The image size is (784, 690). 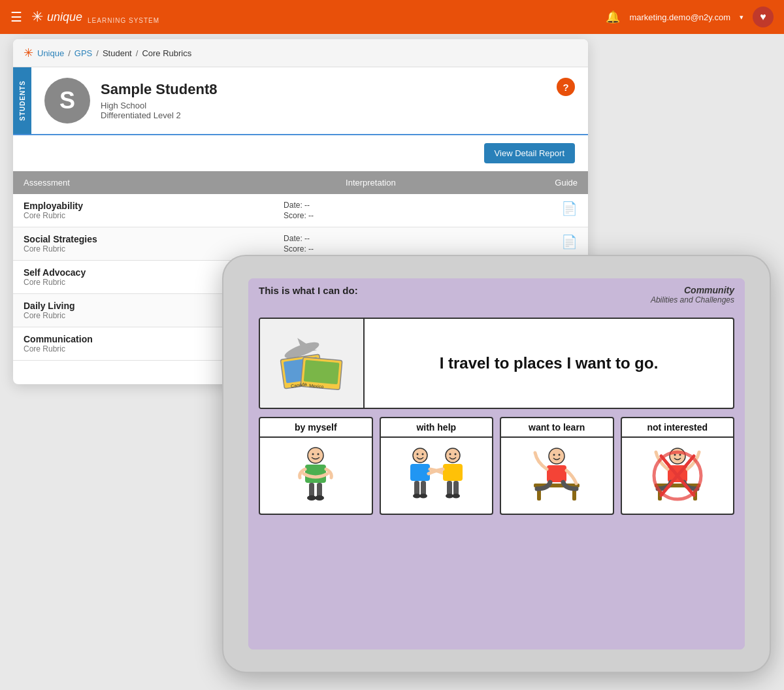 What do you see at coordinates (678, 466) in the screenshot?
I see `option-not-interested: not interested` at bounding box center [678, 466].